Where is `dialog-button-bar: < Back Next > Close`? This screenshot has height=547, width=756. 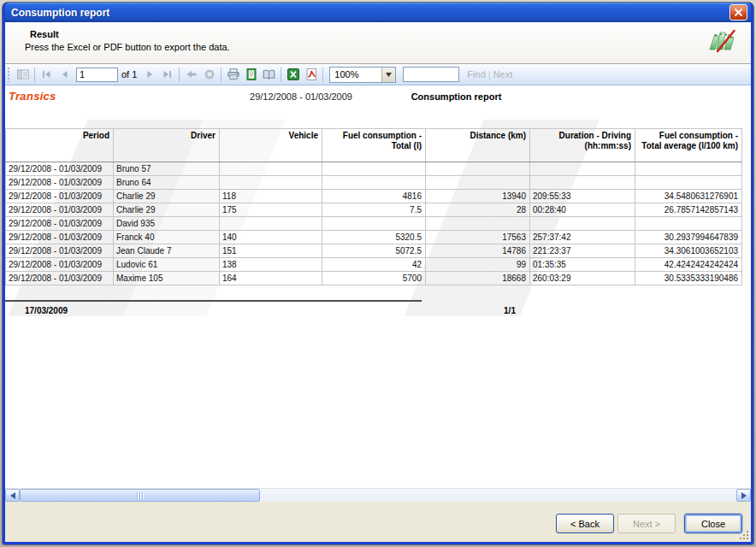 dialog-button-bar: < Back Next > Close is located at coordinates (378, 521).